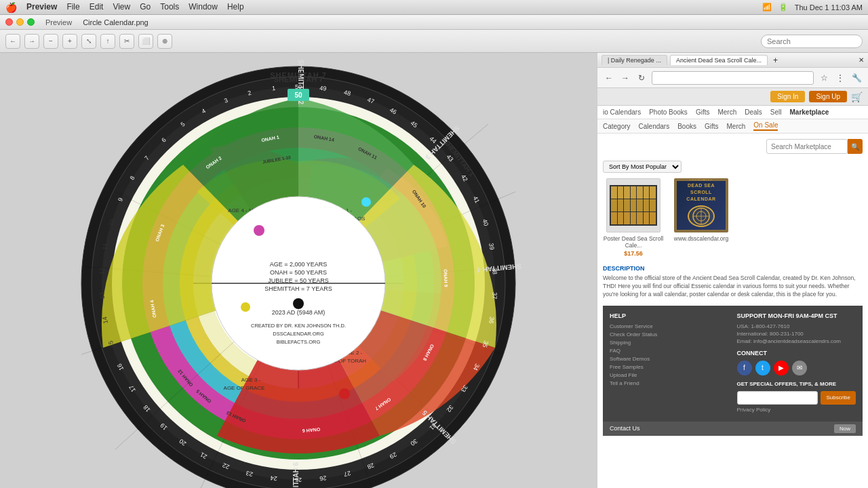  What do you see at coordinates (251, 380) in the screenshot?
I see `svg-text: AGE 3 -` at bounding box center [251, 380].